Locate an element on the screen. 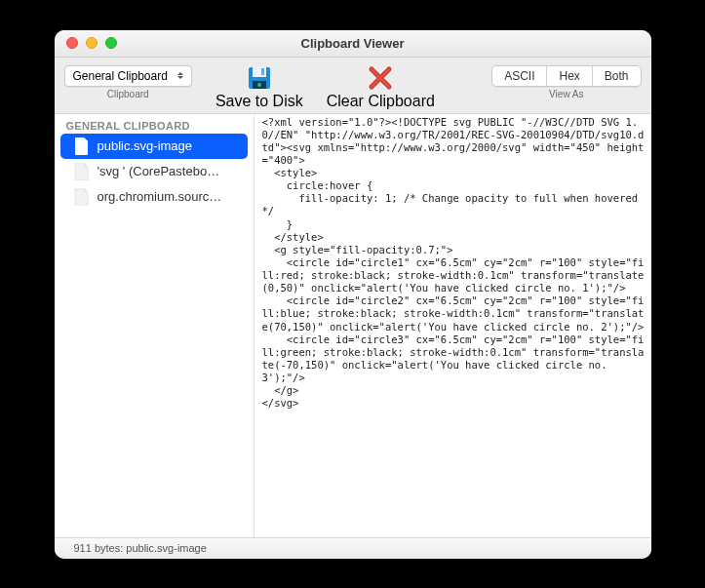 Image resolution: width=705 pixels, height=588 pixels. sidebar-item-label: org.chromium.sourc… is located at coordinates (160, 197).